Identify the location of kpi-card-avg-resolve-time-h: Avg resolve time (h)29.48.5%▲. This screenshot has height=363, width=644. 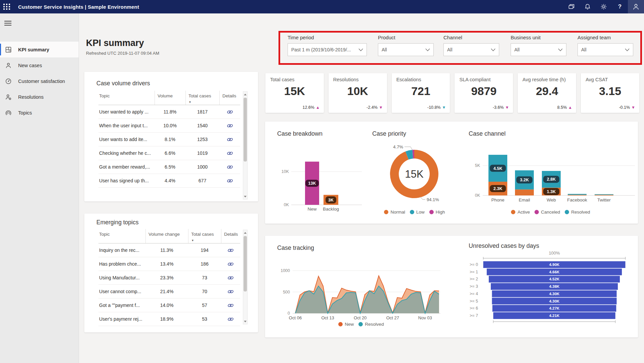
(547, 93).